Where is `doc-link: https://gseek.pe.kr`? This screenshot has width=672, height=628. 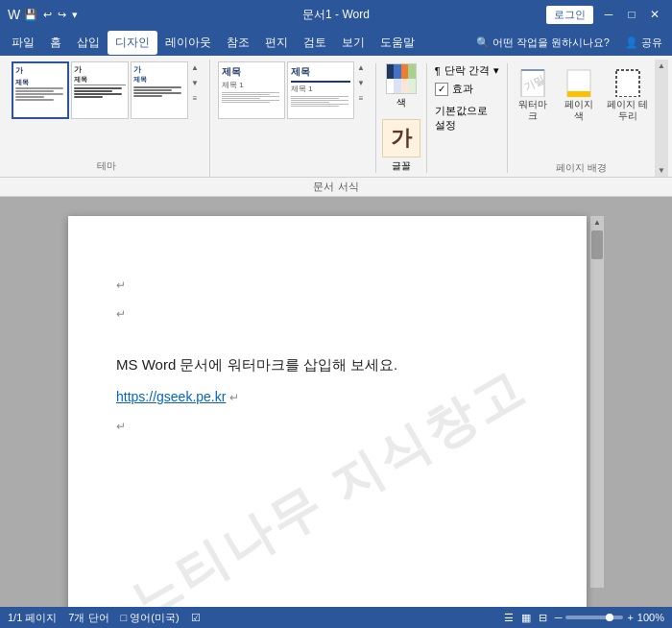
doc-link: https://gseek.pe.kr is located at coordinates (171, 397).